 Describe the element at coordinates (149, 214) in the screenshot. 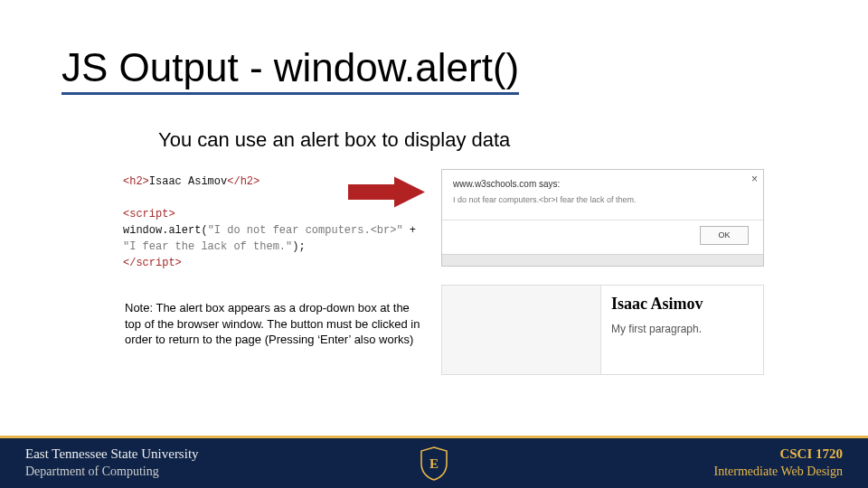

I see `code-tag: <script>` at that location.